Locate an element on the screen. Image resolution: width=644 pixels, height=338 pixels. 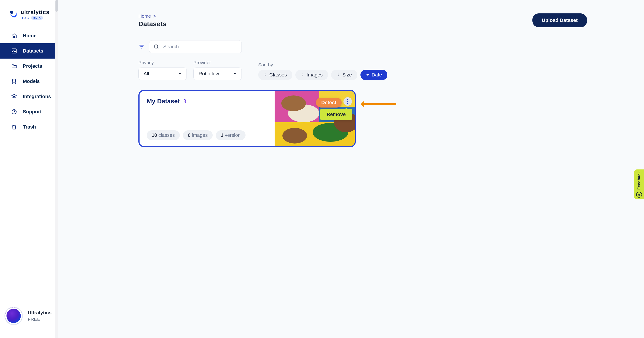
card-more-button is located at coordinates (348, 102).